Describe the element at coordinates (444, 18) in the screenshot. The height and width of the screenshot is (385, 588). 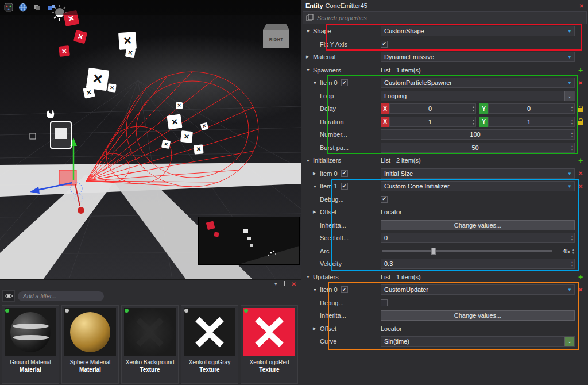
I see `property-search: Search properties` at that location.